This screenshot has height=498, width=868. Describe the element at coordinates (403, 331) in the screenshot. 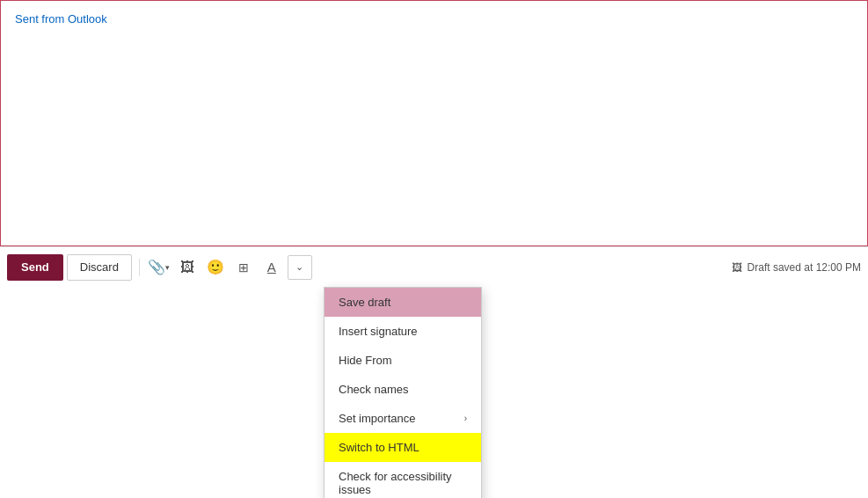

I see `dropdown-item-1: Insert signature` at that location.